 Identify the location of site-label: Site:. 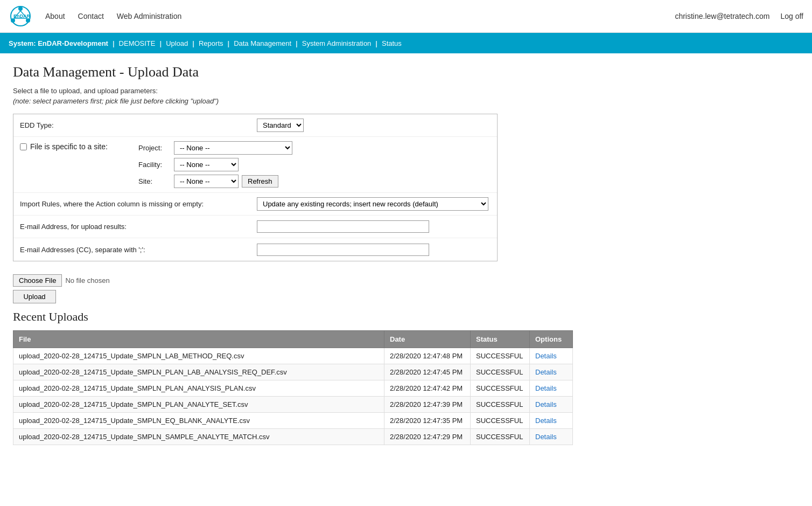
(155, 181).